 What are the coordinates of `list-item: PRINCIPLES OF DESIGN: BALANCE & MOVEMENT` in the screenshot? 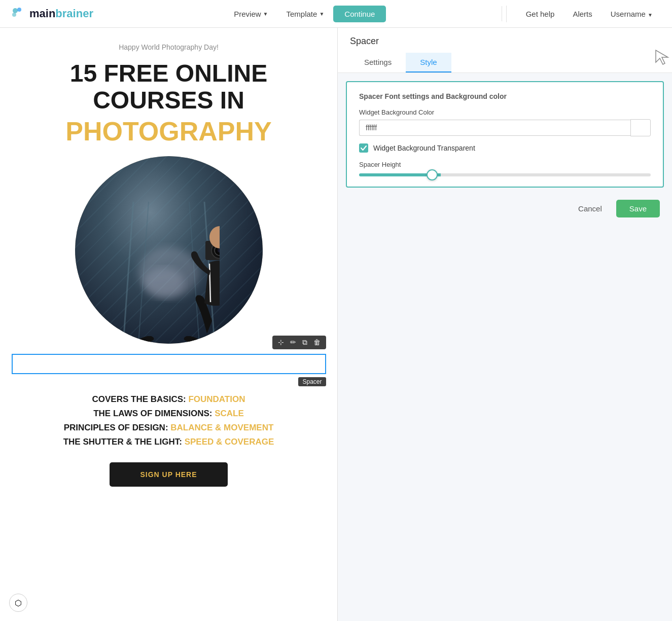 It's located at (169, 428).